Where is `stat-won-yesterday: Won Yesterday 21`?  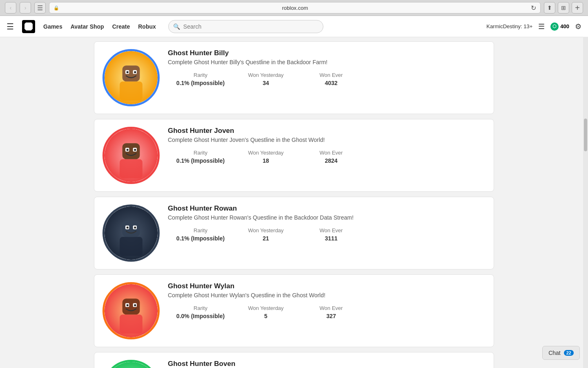 stat-won-yesterday: Won Yesterday 21 is located at coordinates (266, 235).